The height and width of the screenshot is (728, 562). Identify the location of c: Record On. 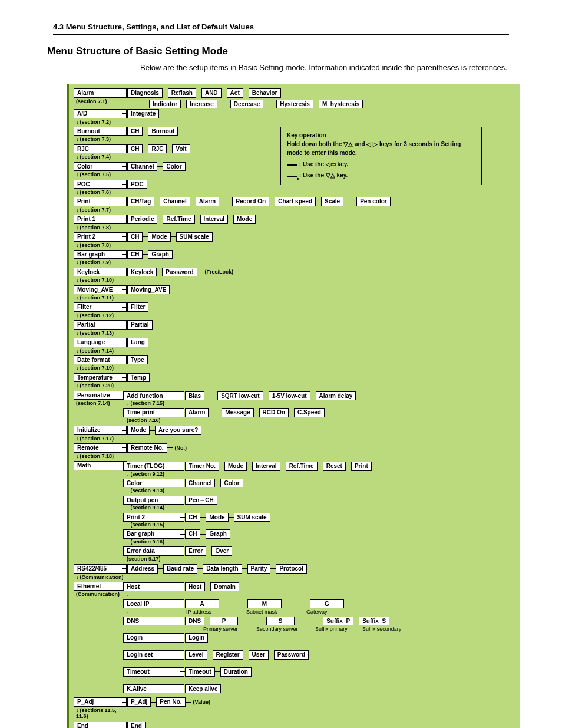
(251, 202).